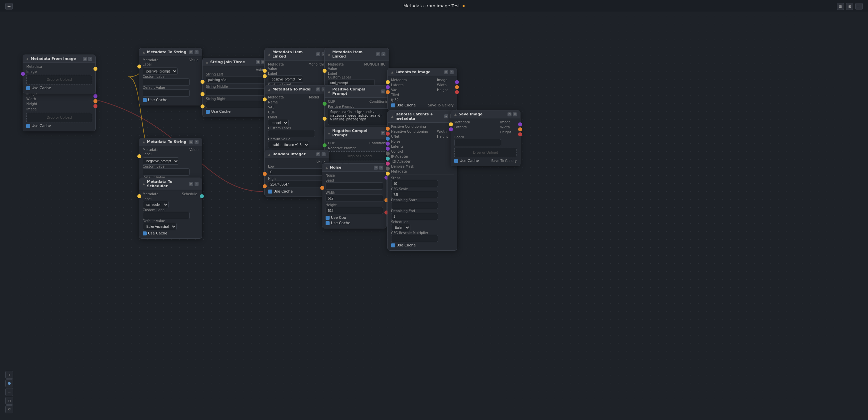 This screenshot has height=420, width=868. Describe the element at coordinates (383, 54) in the screenshot. I see `mil2-close: ✕` at that location.